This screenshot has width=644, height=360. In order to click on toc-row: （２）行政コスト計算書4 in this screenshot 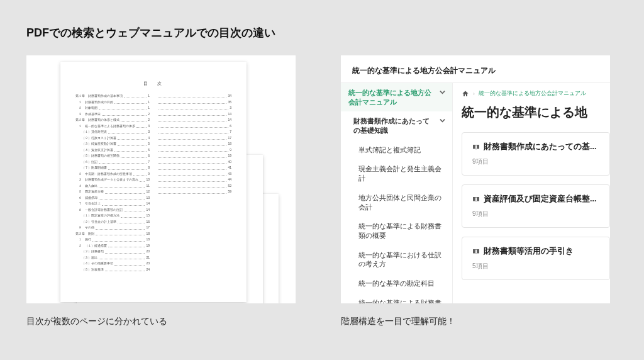, I will do `click(113, 138)`.